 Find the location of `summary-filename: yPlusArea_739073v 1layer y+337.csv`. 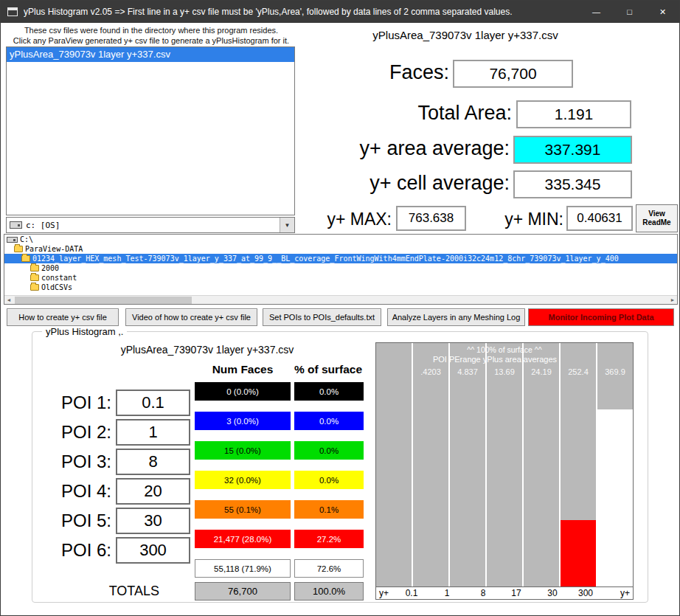

summary-filename: yPlusArea_739073v 1layer y+337.csv is located at coordinates (465, 35).